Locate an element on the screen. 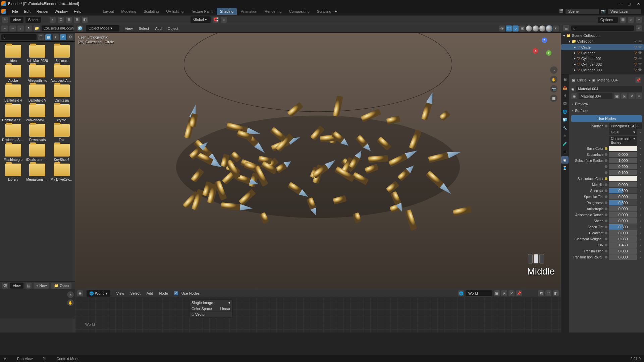 This screenshot has height=362, width=644. world-slot-icon: 🌐 is located at coordinates (461, 293).